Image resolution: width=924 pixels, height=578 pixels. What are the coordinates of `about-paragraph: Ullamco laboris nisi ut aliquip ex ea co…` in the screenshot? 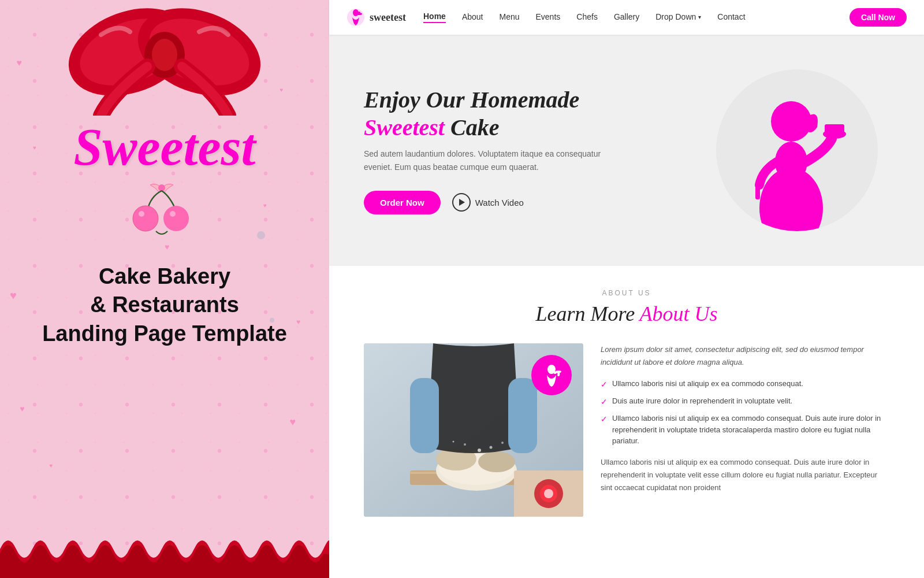 It's located at (745, 475).